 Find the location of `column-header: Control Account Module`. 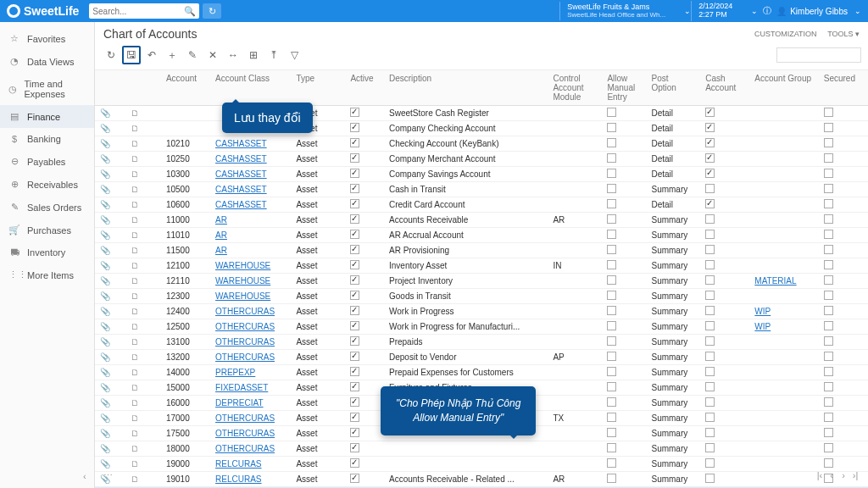

column-header: Control Account Module is located at coordinates (575, 88).